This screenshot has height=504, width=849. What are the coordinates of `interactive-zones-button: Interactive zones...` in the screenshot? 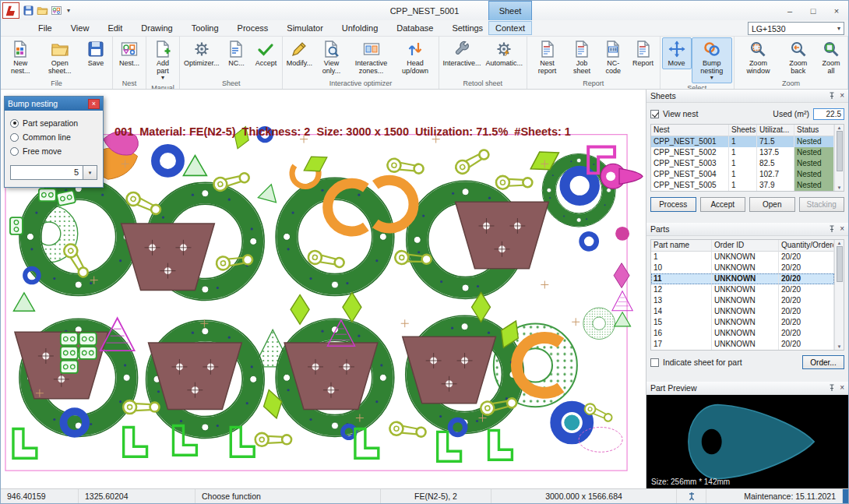 It's located at (372, 58).